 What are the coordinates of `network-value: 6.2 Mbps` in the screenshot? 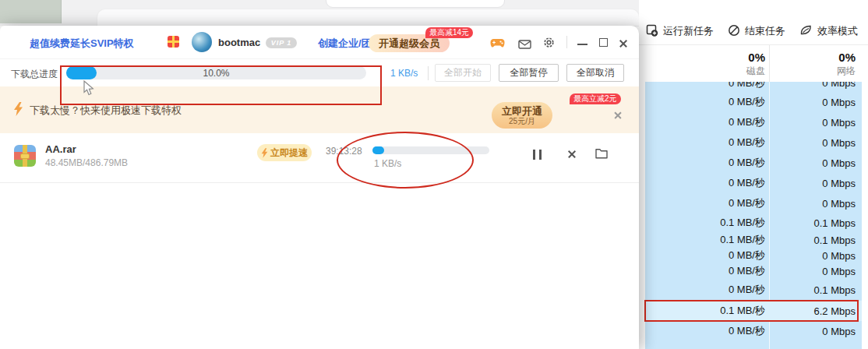 It's located at (815, 312).